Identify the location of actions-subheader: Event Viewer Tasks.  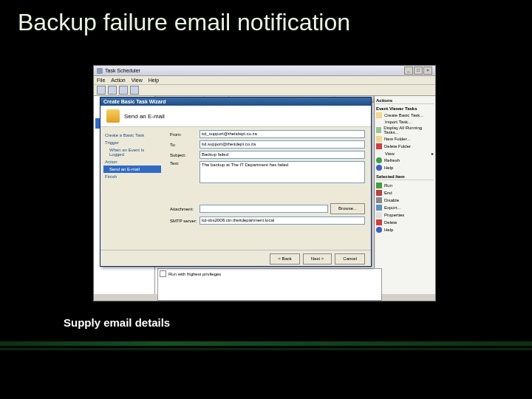
(405, 109).